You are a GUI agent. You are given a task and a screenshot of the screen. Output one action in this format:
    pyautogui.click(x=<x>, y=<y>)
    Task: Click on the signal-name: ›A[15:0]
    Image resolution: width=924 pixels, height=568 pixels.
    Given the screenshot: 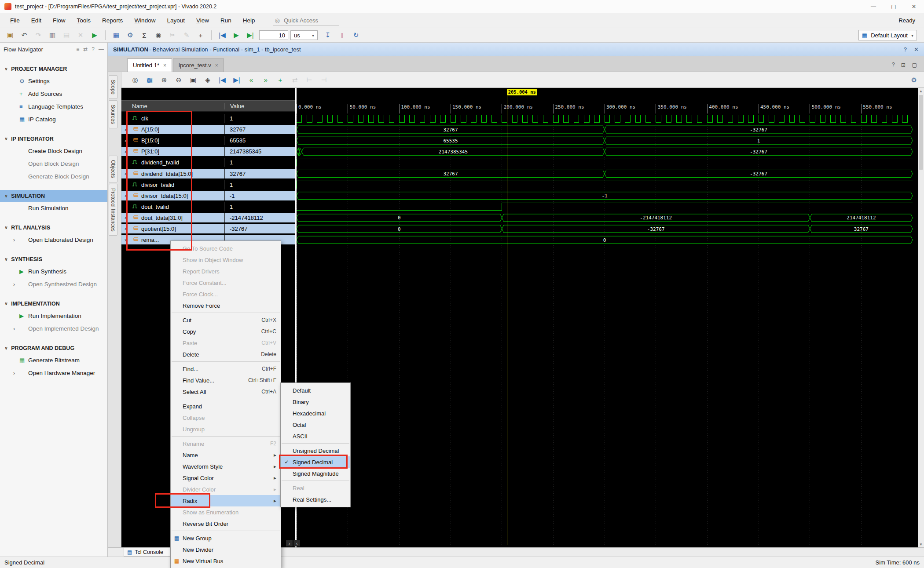 What is the action you would take?
    pyautogui.click(x=173, y=129)
    